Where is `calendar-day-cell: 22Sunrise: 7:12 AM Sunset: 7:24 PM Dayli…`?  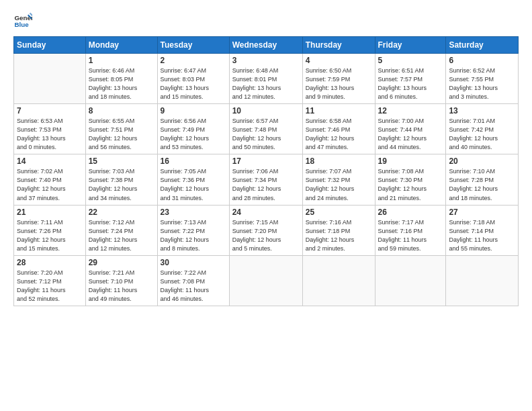 calendar-day-cell: 22Sunrise: 7:12 AM Sunset: 7:24 PM Dayli… is located at coordinates (121, 230).